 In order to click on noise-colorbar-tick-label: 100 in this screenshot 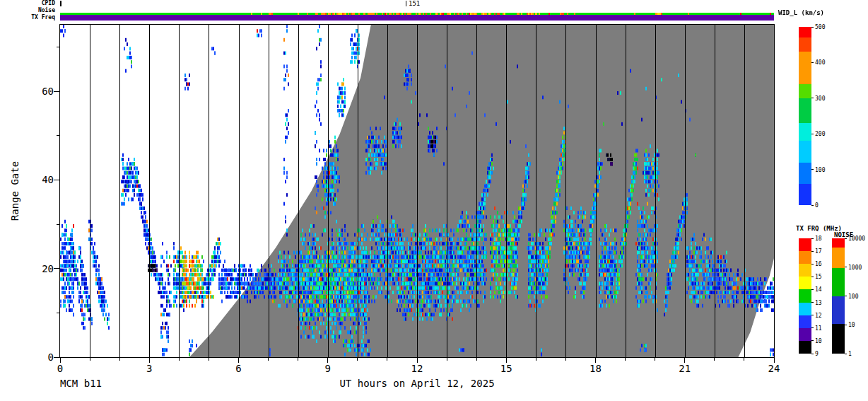, I will do `click(853, 297)`.